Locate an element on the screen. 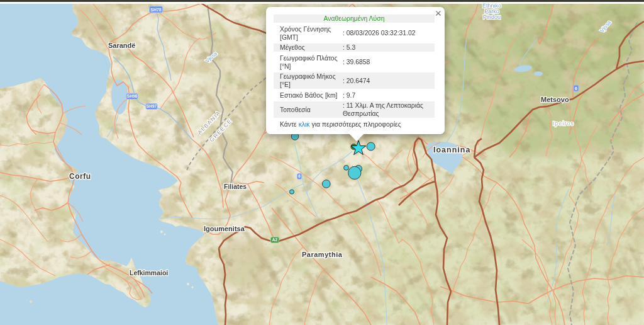  svg-text: Igoumenitsa is located at coordinates (225, 229).